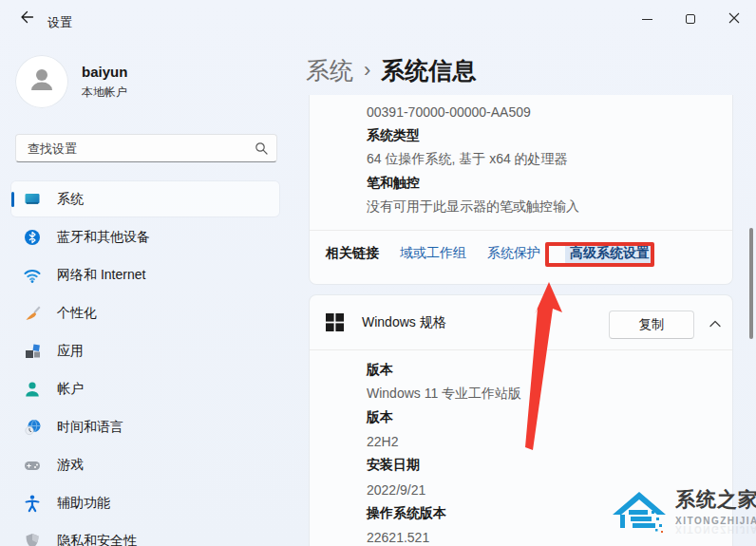 This screenshot has width=756, height=546. Describe the element at coordinates (473, 135) in the screenshot. I see `system-type-label: 系统类型` at that location.